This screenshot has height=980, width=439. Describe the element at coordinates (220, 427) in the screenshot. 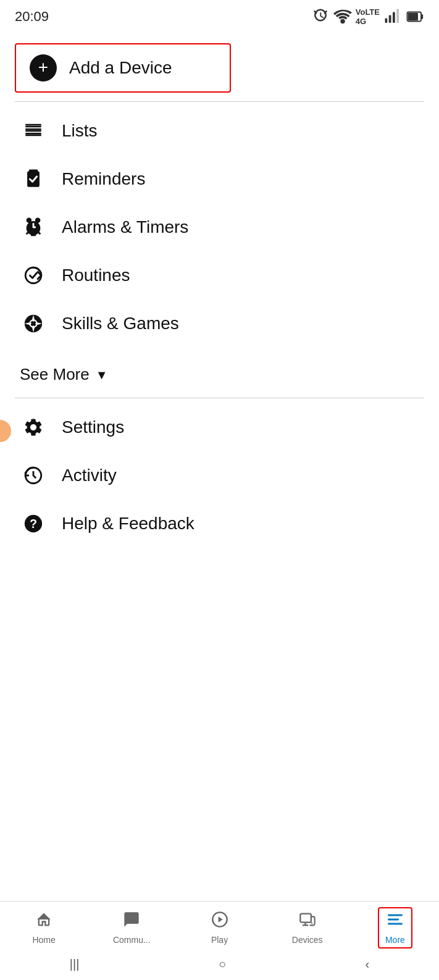

I see `menu-item-settings: Settings` at that location.